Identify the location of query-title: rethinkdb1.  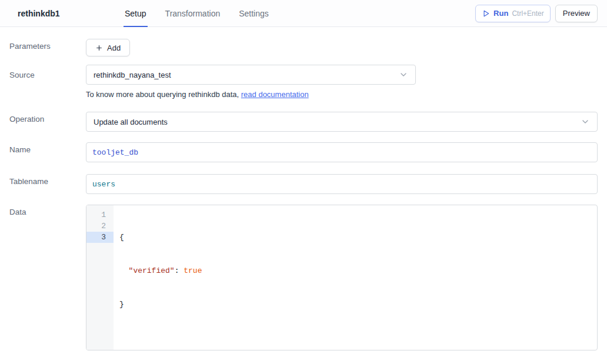
(62, 14).